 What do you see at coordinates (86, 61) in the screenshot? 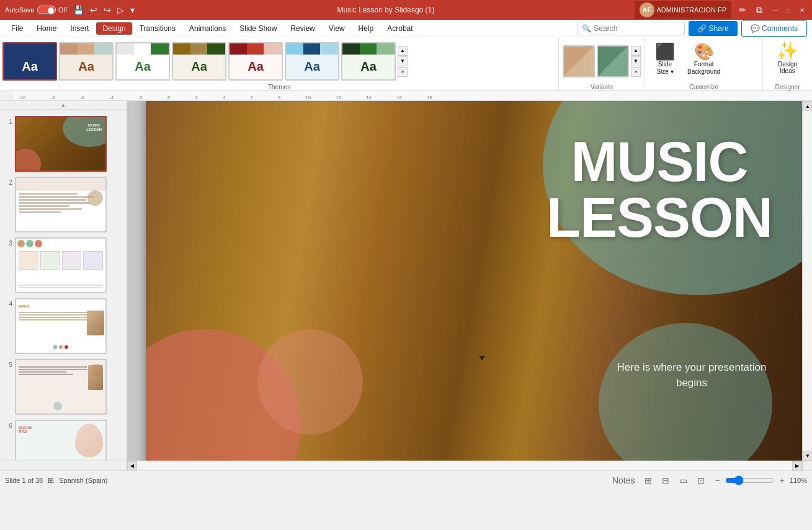
I see `theme-2: Aa` at bounding box center [86, 61].